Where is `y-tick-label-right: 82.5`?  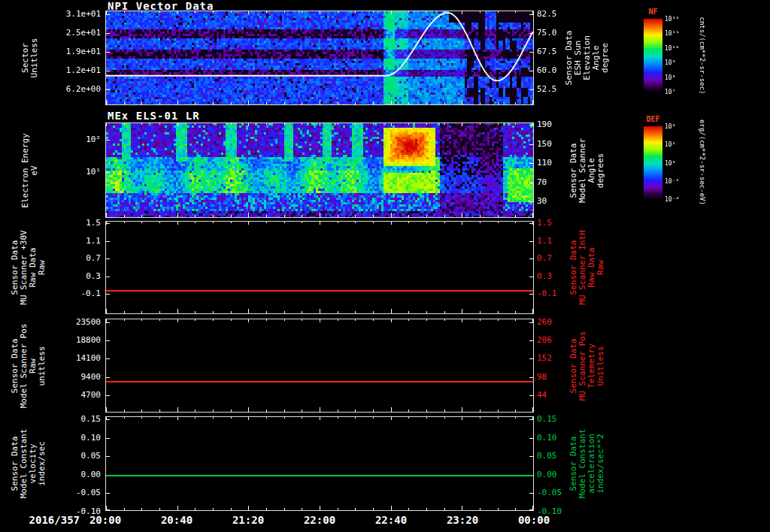
y-tick-label-right: 82.5 is located at coordinates (556, 14).